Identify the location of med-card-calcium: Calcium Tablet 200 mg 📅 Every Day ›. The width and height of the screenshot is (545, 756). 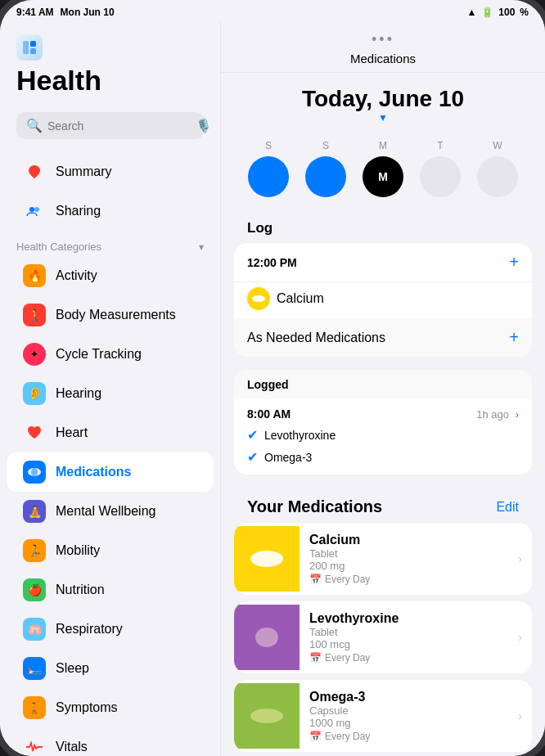
(383, 559).